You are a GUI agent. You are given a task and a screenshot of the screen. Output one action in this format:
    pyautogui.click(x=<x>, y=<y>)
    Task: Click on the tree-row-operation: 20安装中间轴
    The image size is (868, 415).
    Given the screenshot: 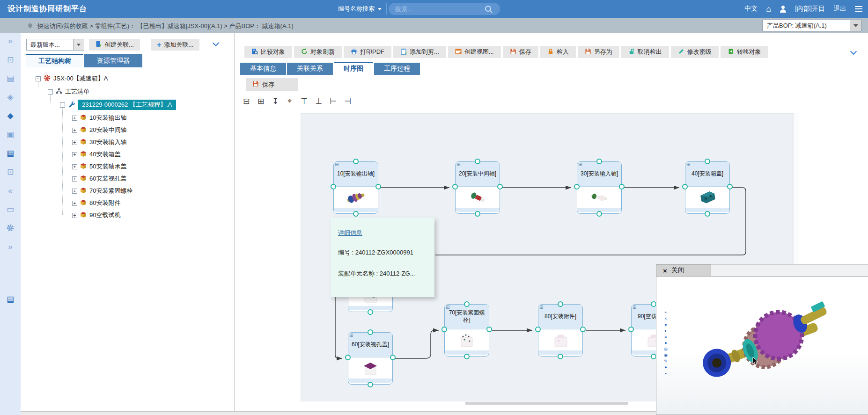 What is the action you would take?
    pyautogui.click(x=99, y=130)
    